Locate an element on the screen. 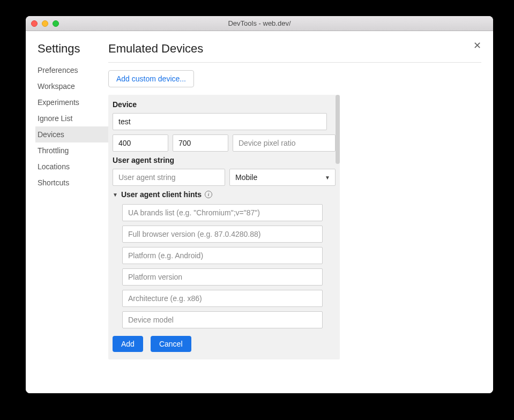  platform-version-input is located at coordinates (222, 277).